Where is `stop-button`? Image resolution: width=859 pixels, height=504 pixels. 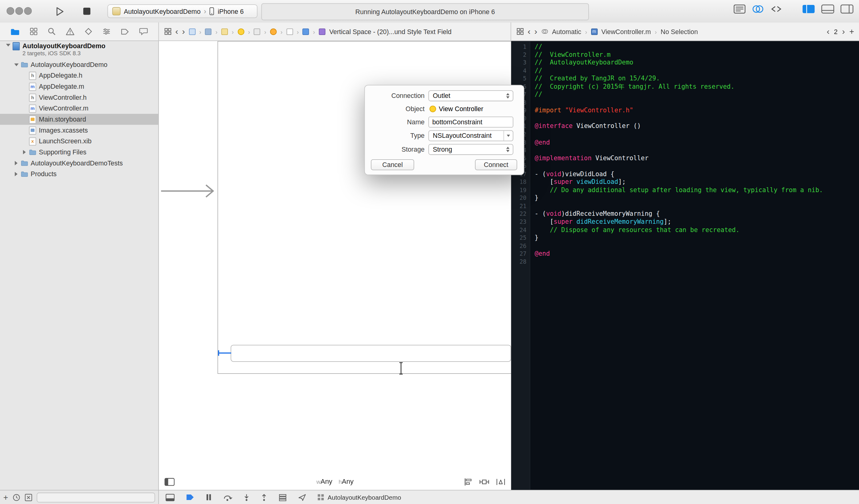 stop-button is located at coordinates (87, 11).